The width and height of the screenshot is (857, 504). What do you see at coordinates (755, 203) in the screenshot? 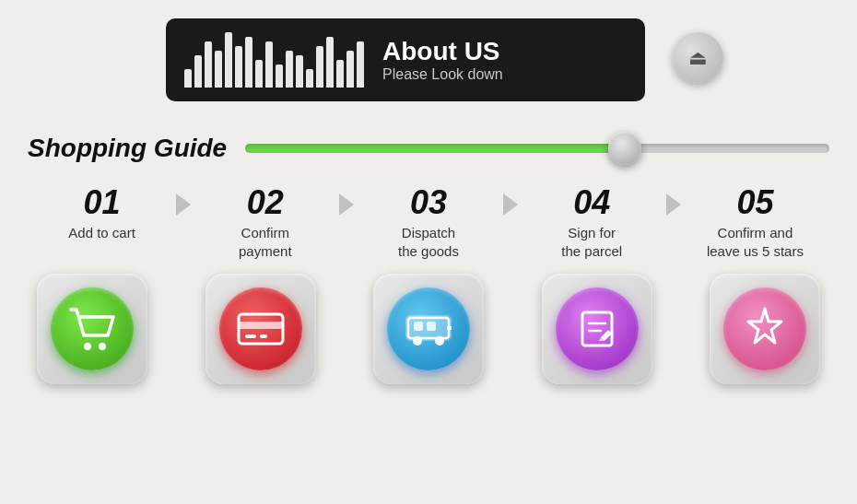
I see `step-5-number: 05` at bounding box center [755, 203].